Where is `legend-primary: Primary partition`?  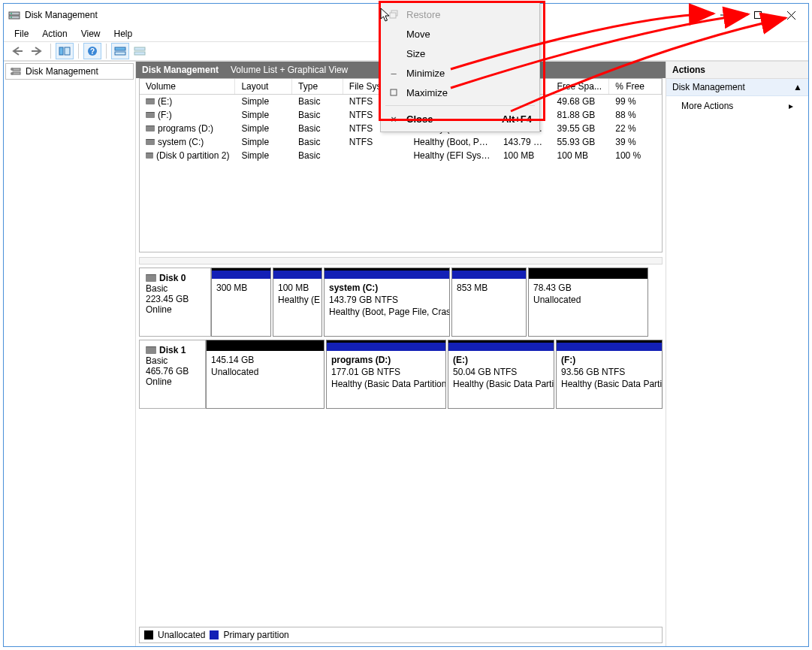 legend-primary: Primary partition is located at coordinates (255, 635).